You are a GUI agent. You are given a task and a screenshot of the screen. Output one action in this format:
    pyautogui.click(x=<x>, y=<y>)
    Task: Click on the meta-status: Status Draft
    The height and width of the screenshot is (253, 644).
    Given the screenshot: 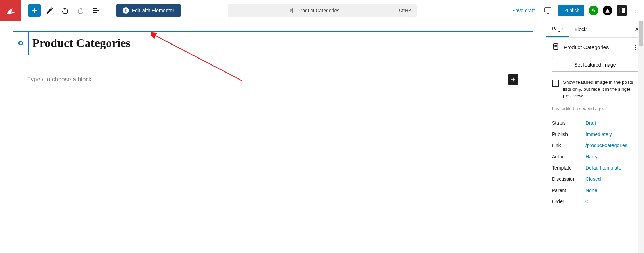 What is the action you would take?
    pyautogui.click(x=595, y=123)
    